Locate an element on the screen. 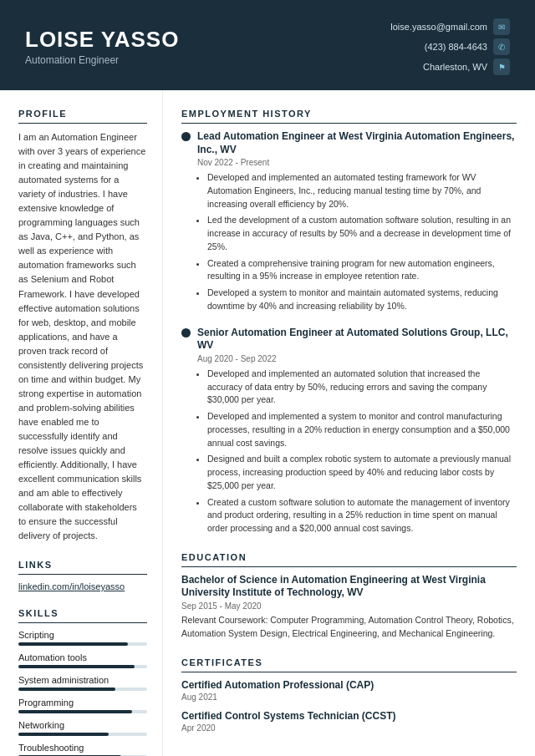 The height and width of the screenshot is (756, 535). certificates-section: CERTIFICATES Certified Automation Profes… is located at coordinates (349, 695).